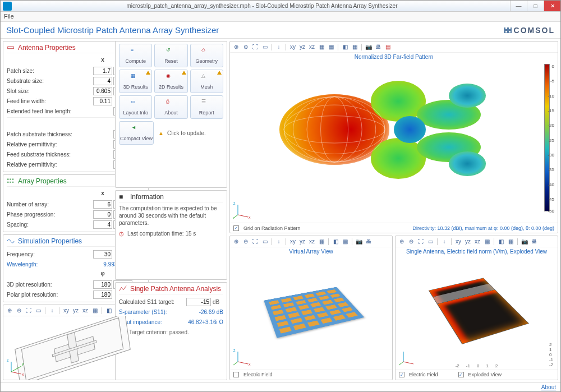 This screenshot has height=392, width=561. What do you see at coordinates (171, 56) in the screenshot?
I see `reset-button: ↺Reset` at bounding box center [171, 56].